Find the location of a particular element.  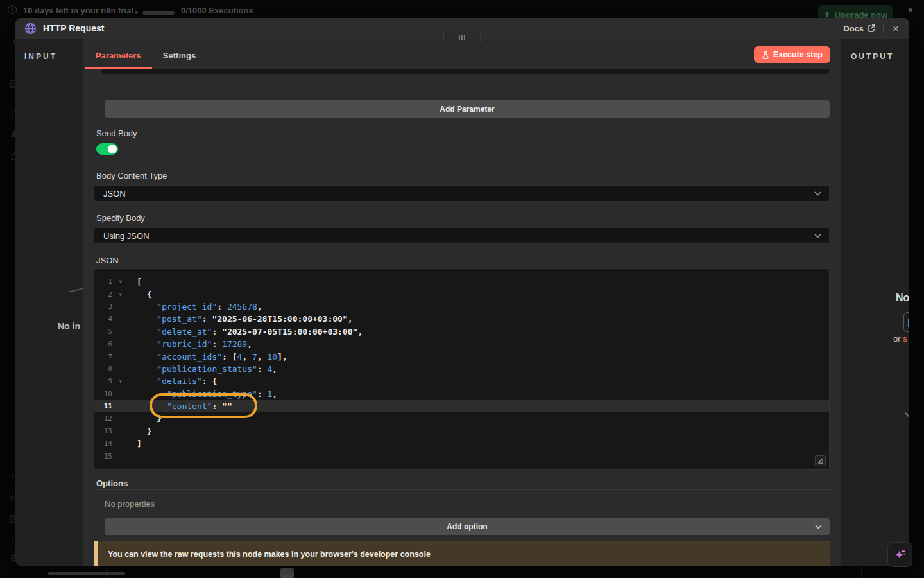

code-line: 9∨ "details": { is located at coordinates (462, 381).